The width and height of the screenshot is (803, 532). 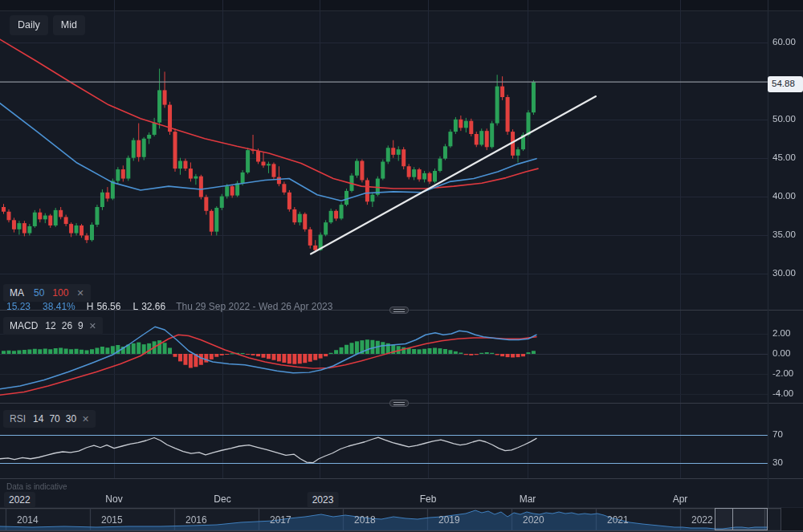 What do you see at coordinates (785, 84) in the screenshot?
I see `last-price-badge: 54.88` at bounding box center [785, 84].